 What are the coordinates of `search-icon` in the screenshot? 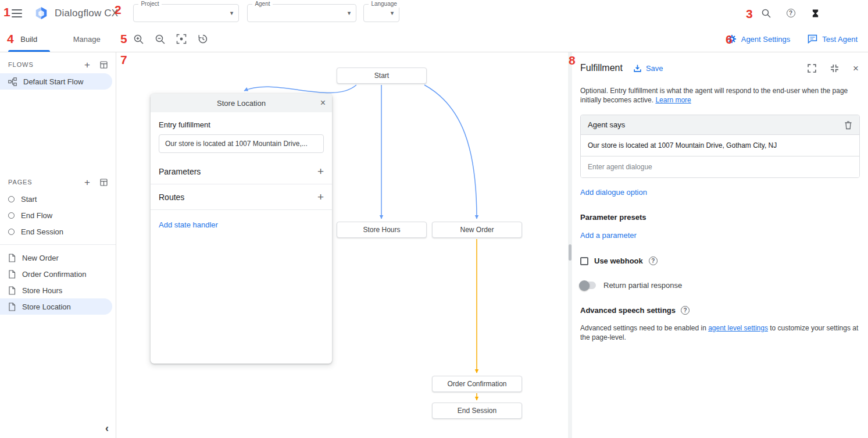 It's located at (766, 13).